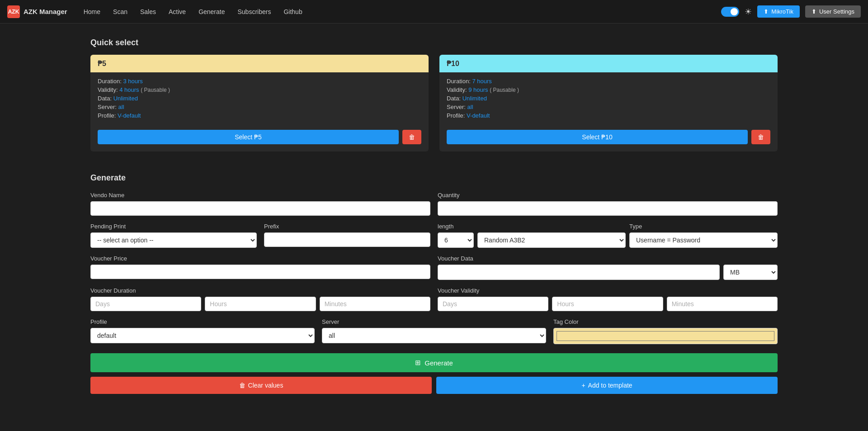 The height and width of the screenshot is (431, 868). Describe the element at coordinates (608, 195) in the screenshot. I see `quantity-label: Quantity` at that location.